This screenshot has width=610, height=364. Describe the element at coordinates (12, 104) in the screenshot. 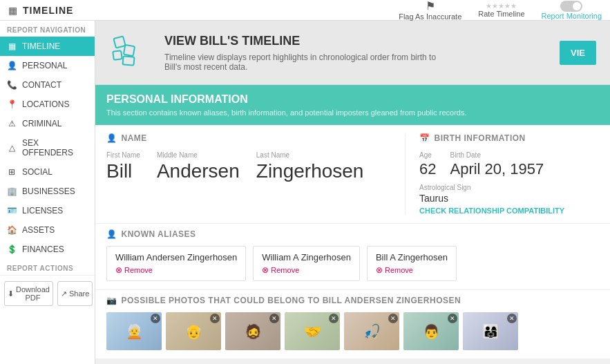

I see `locations-nav-icon: 📍` at that location.